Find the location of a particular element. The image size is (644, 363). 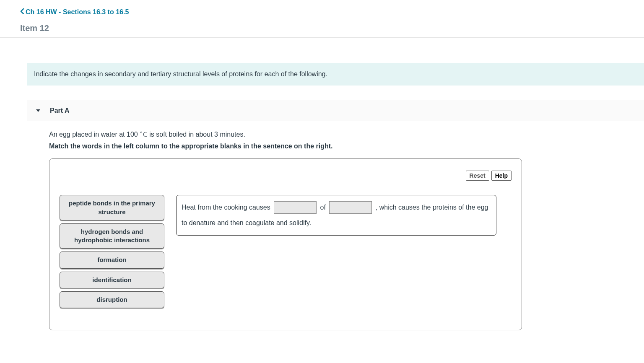

context-suffix: is soft boiled in about 3 minutes. is located at coordinates (196, 134).